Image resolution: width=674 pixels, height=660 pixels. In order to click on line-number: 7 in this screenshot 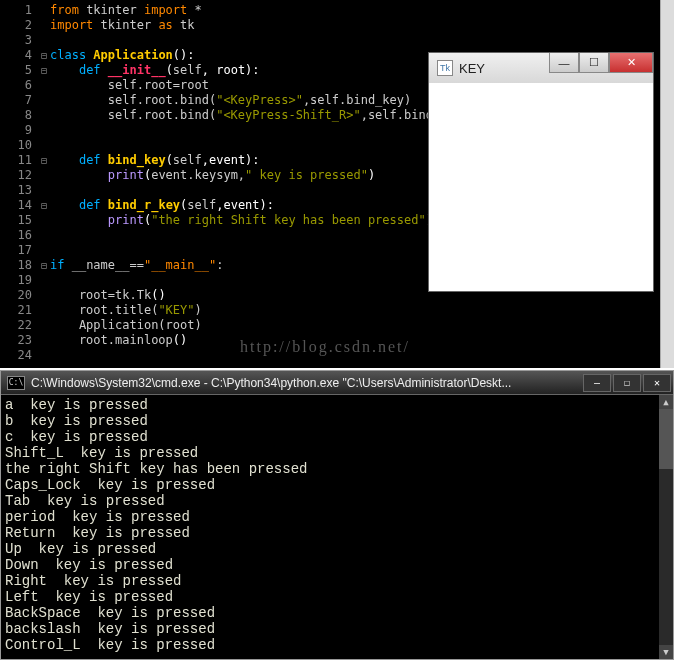, I will do `click(16, 100)`.